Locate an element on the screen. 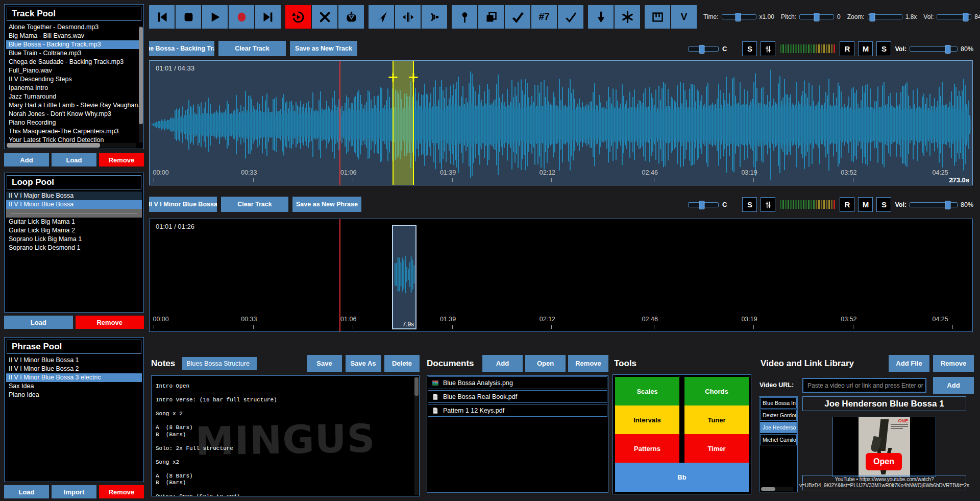  navigate-button is located at coordinates (381, 17).